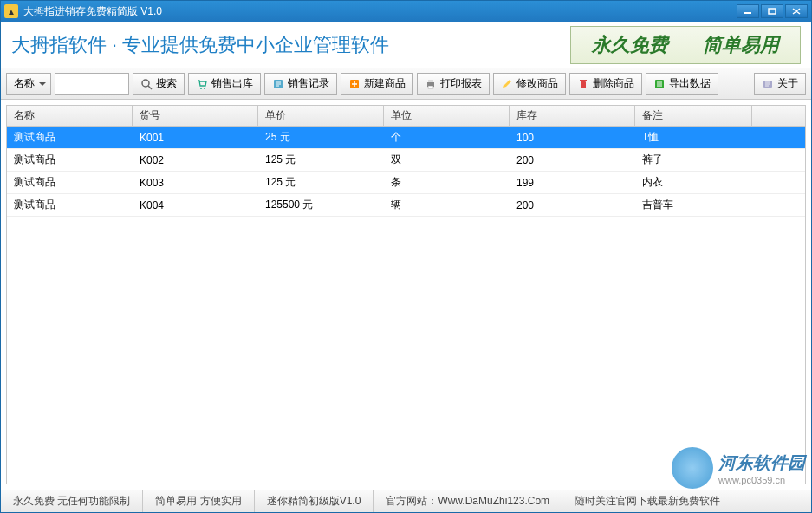  I want to click on maximize-button, so click(772, 11).